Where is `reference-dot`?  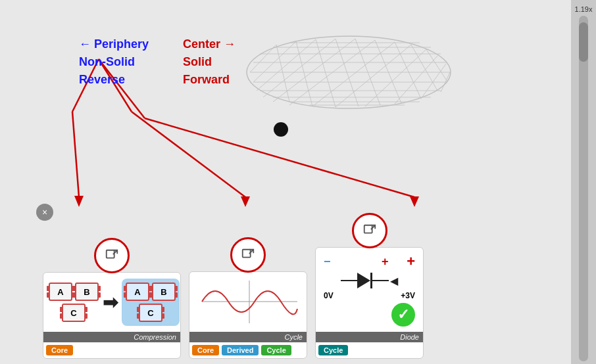
reference-dot is located at coordinates (281, 129).